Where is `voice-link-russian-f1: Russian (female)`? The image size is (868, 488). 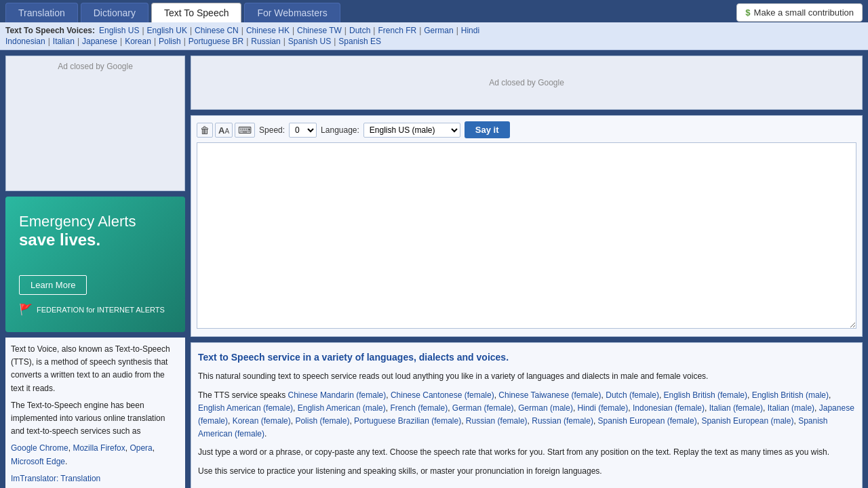 voice-link-russian-f1: Russian (female) is located at coordinates (496, 421).